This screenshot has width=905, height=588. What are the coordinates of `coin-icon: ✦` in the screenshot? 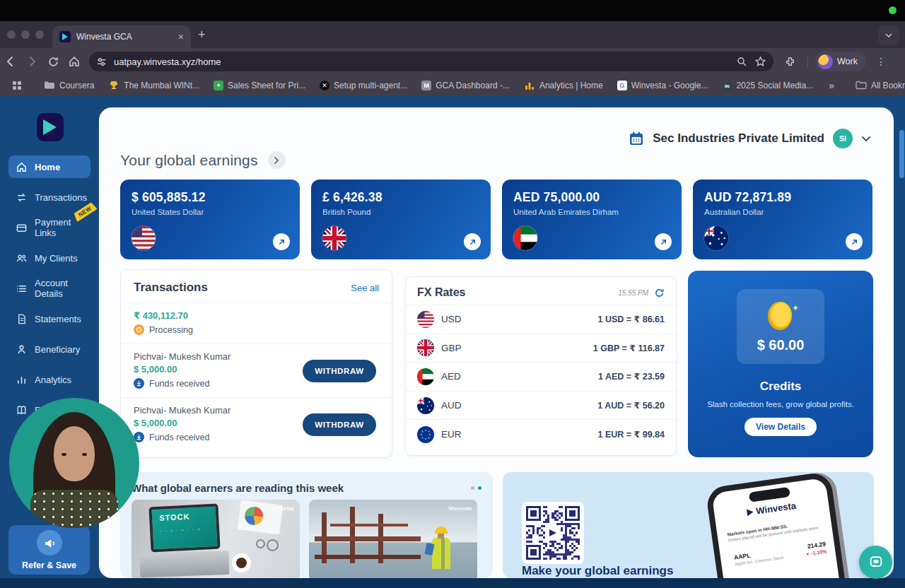 It's located at (781, 316).